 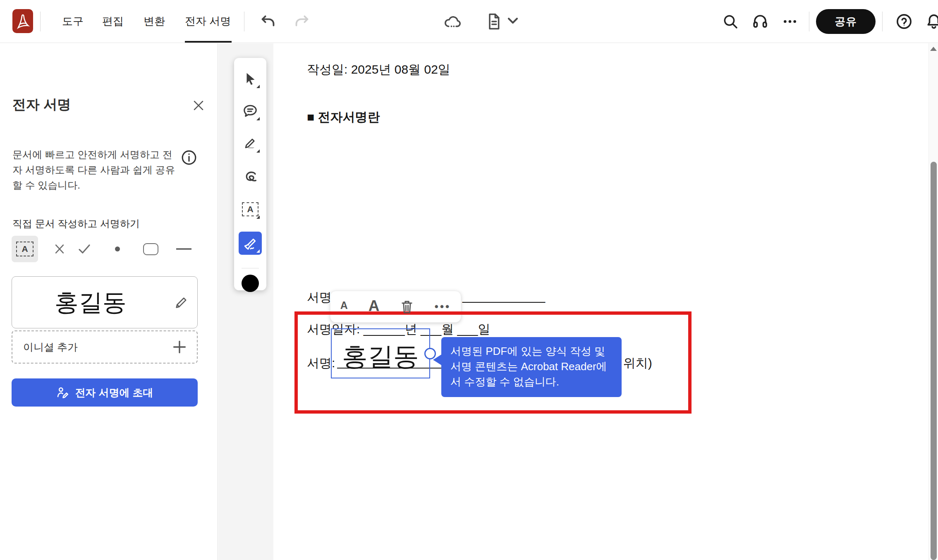 I want to click on more-options-icon, so click(x=790, y=22).